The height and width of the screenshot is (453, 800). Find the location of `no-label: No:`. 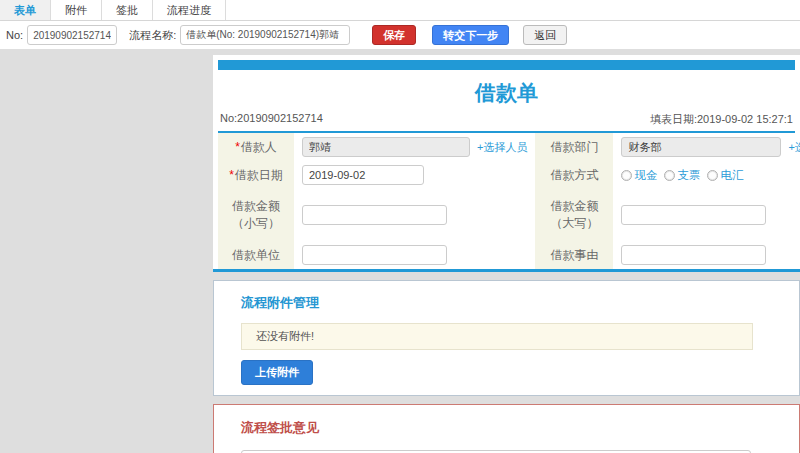

no-label: No: is located at coordinates (14, 35).